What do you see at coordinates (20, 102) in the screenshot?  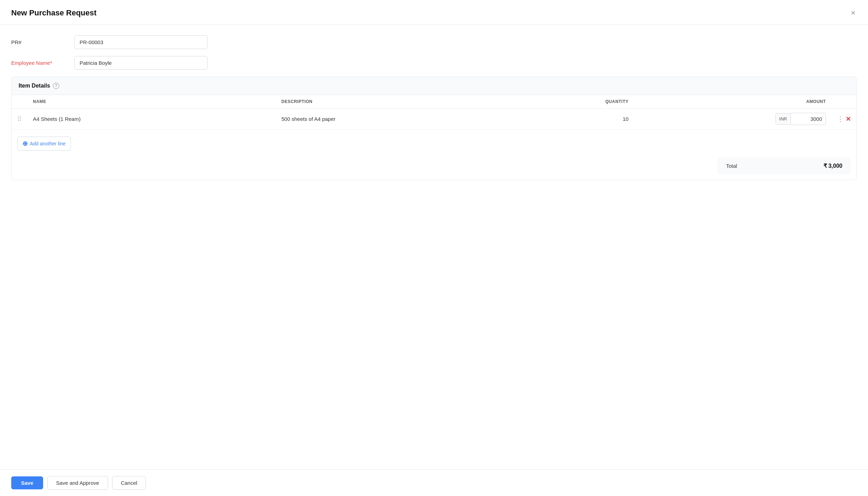 I see `drag-col-header` at bounding box center [20, 102].